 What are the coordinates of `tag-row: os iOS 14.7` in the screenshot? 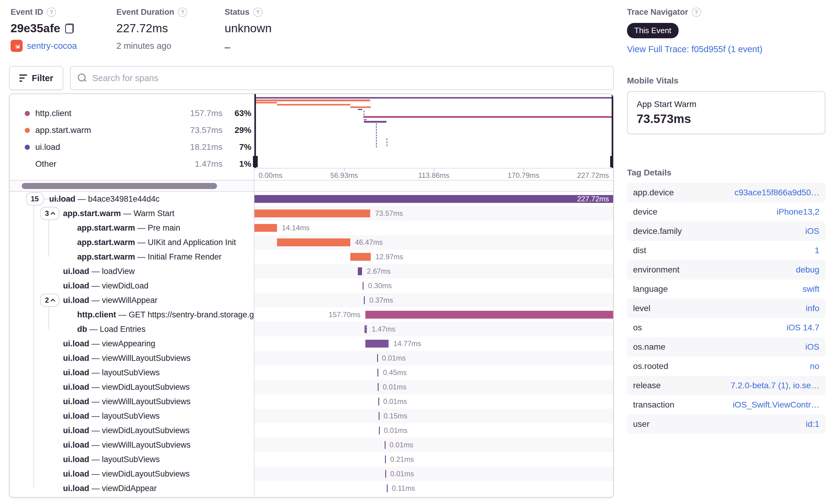 It's located at (726, 327).